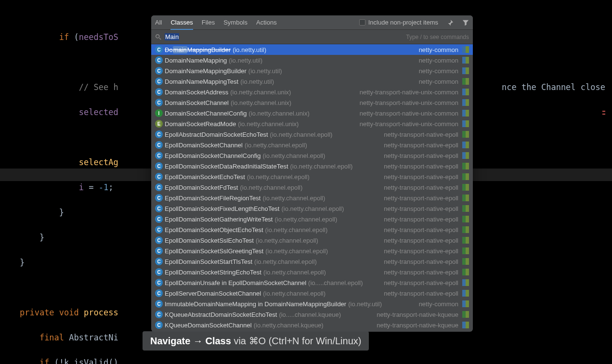 This screenshot has width=612, height=364. What do you see at coordinates (312, 71) in the screenshot?
I see `result-row: CDomainNameMappingBuilder (io.netty.util…` at bounding box center [312, 71].